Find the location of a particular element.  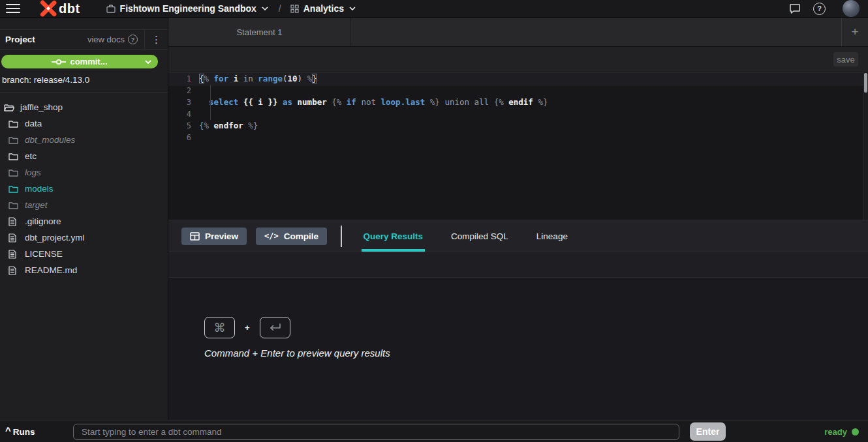

user-avatar is located at coordinates (851, 8).